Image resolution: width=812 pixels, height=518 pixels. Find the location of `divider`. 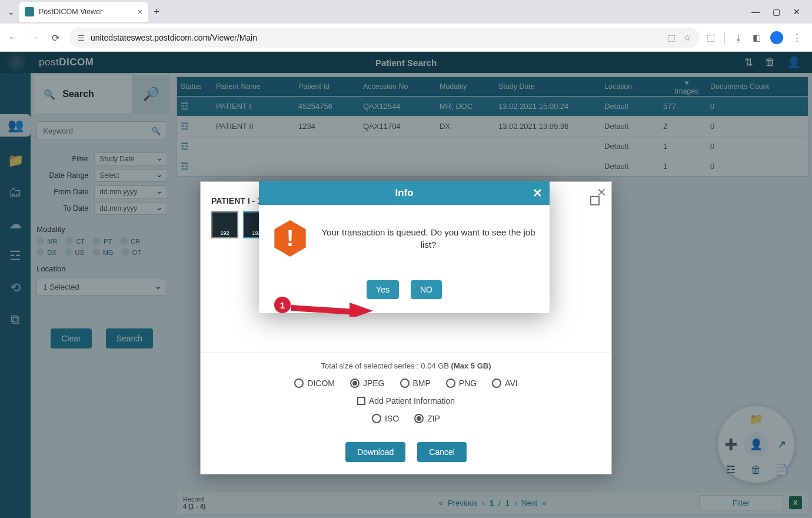

divider is located at coordinates (725, 38).